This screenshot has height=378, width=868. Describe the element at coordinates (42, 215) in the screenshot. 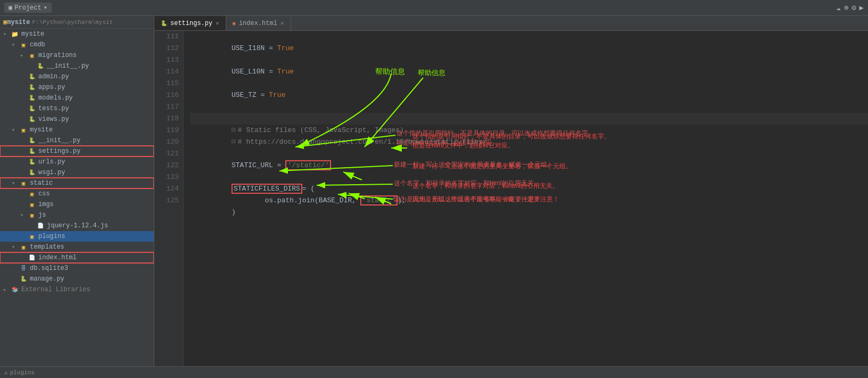

I see `label-js: js` at that location.